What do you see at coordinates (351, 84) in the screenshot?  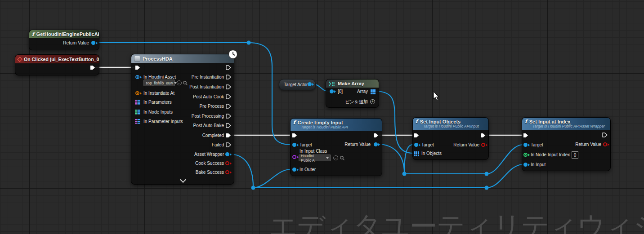 I see `node-title: Make Array` at bounding box center [351, 84].